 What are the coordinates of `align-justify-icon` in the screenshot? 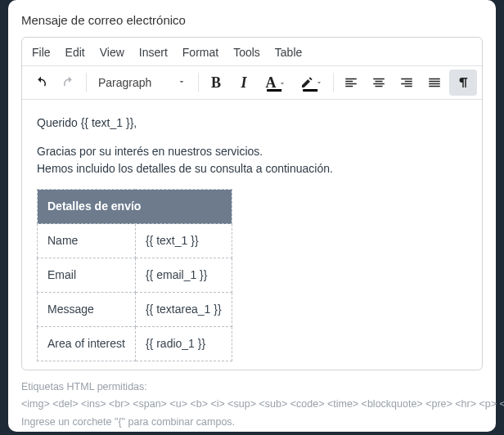 It's located at (434, 83).